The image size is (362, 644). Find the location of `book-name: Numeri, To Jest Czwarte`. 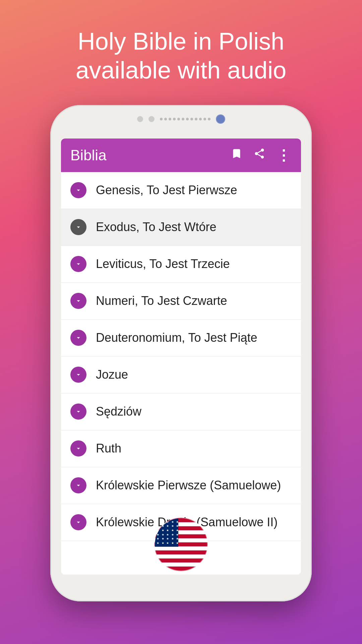

book-name: Numeri, To Jest Czwarte is located at coordinates (162, 301).